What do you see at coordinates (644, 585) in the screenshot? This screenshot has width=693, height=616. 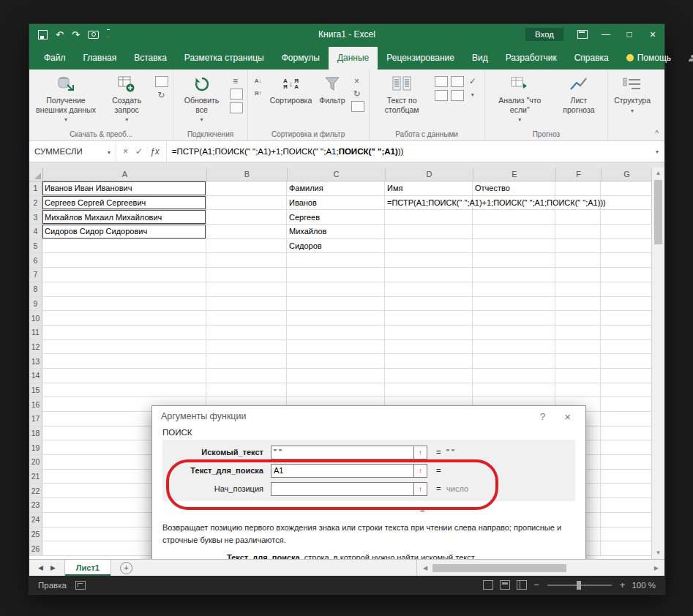 I see `zoom-level: 100 %` at bounding box center [644, 585].